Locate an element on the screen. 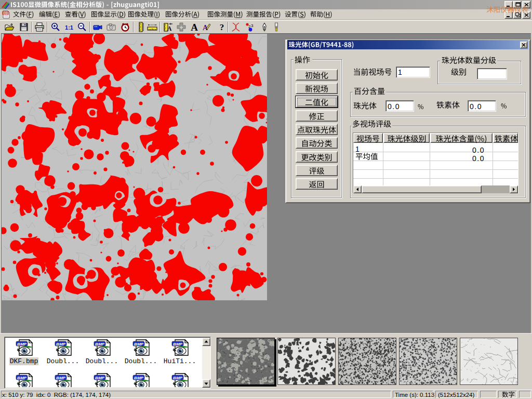 This screenshot has width=532, height=399. svg-text: 1:1 is located at coordinates (69, 28).